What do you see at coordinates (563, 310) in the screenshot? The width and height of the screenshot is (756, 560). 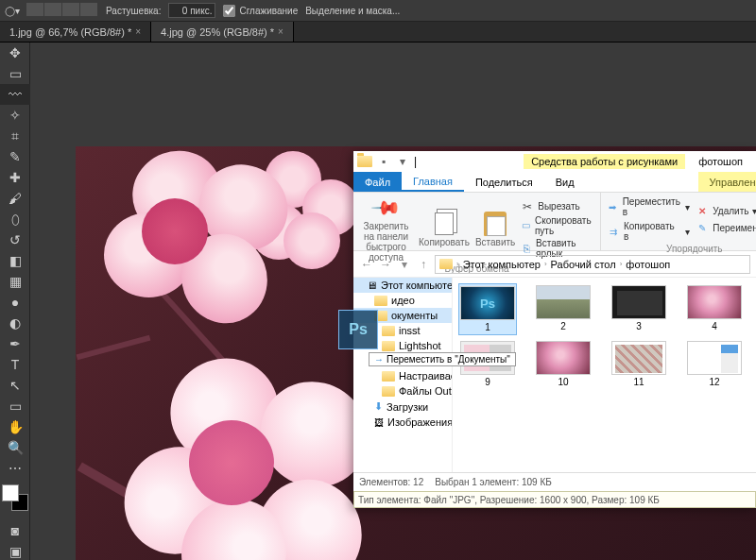 I see `file-item: 2` at bounding box center [563, 310].